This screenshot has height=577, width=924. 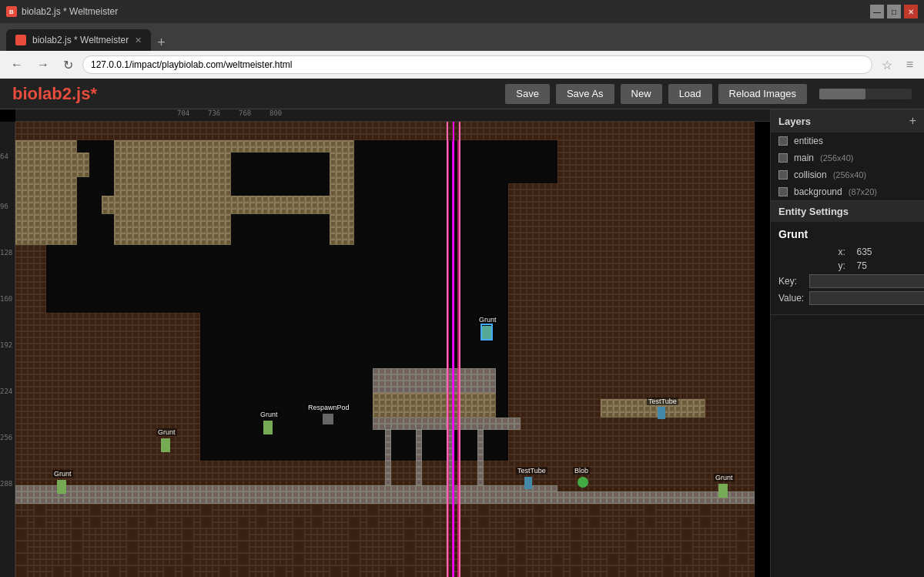 What do you see at coordinates (245, 113) in the screenshot?
I see `ruler-mark-768: 768` at bounding box center [245, 113].